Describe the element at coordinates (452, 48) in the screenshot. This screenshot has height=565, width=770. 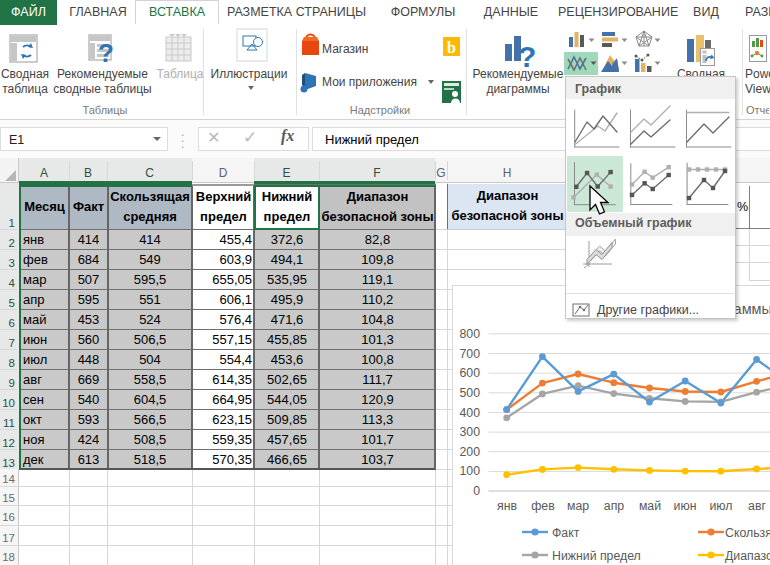
I see `svg-text: b` at that location.